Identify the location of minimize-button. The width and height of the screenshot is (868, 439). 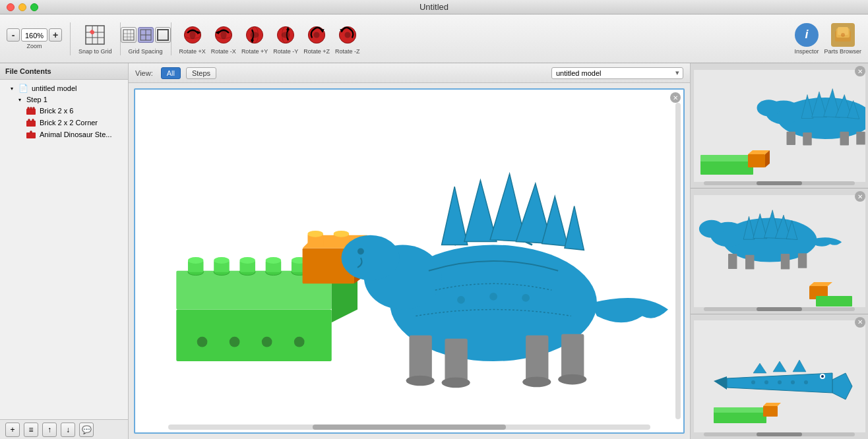
(22, 7).